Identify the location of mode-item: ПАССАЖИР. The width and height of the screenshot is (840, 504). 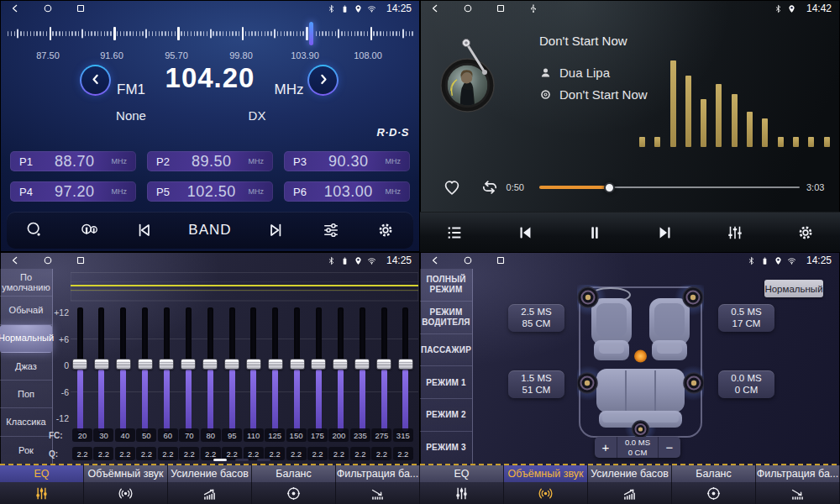
(446, 351).